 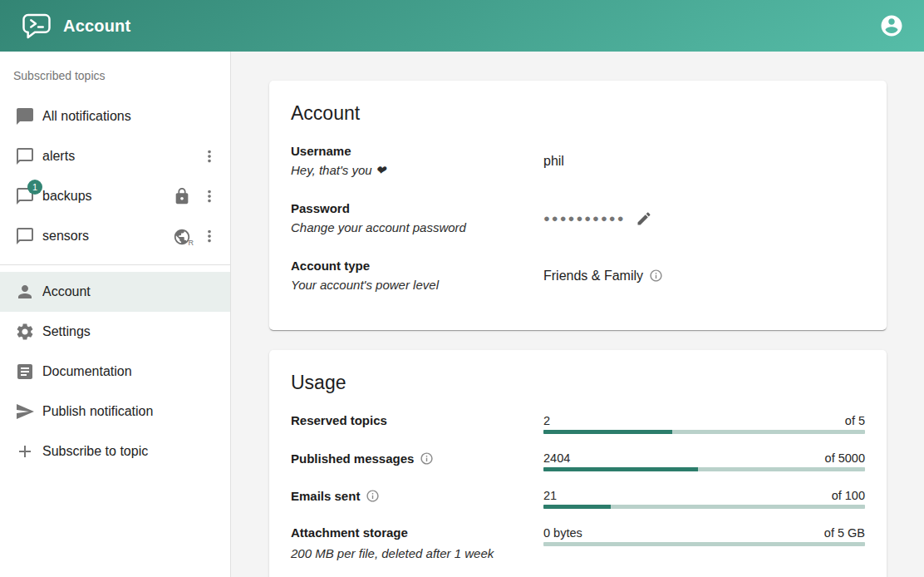 What do you see at coordinates (578, 382) in the screenshot?
I see `usage-card-title: Usage` at bounding box center [578, 382].